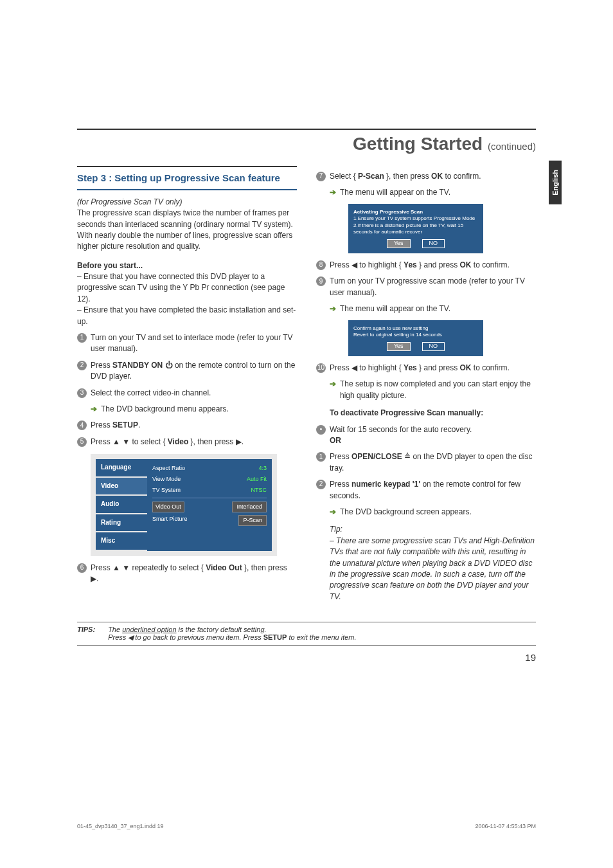  I want to click on step-6: 6 Press ▲ ▼ repeatedly to select { Video…, so click(187, 574).